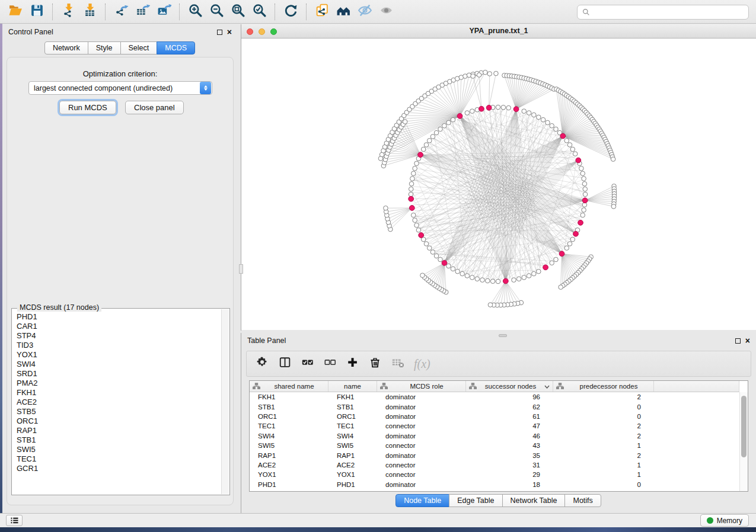  What do you see at coordinates (229, 32) in the screenshot?
I see `close-panel-icon: ×` at bounding box center [229, 32].